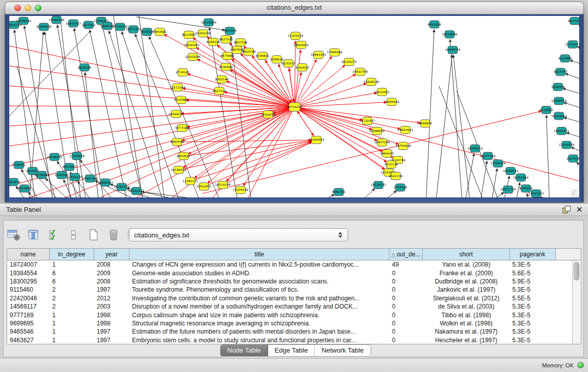 This screenshot has width=588, height=372. Describe the element at coordinates (289, 63) in the screenshot. I see `graph-node: 8220317` at that location.